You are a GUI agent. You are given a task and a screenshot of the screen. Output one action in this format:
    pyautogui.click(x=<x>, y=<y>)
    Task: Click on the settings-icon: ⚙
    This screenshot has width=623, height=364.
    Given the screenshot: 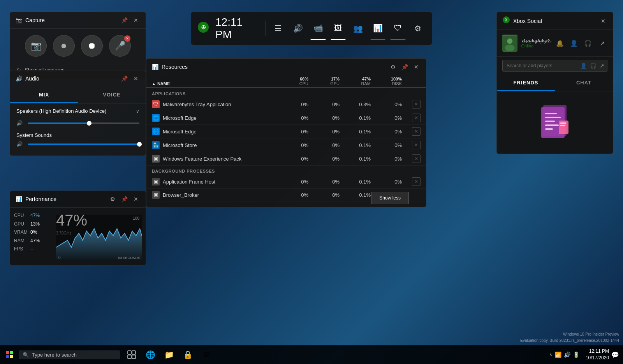 What is the action you would take?
    pyautogui.click(x=418, y=28)
    